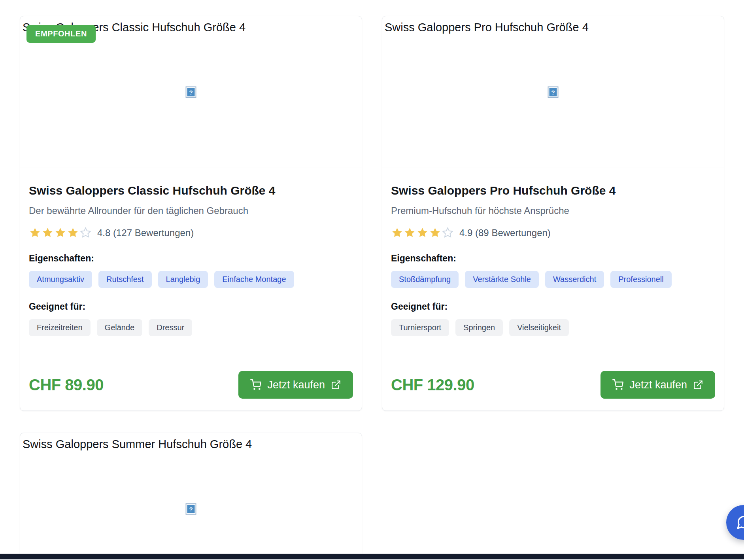 The width and height of the screenshot is (744, 560). What do you see at coordinates (191, 279) in the screenshot?
I see `feature-tags: Atmungsaktiv Rutschfest Langlebig Einfac…` at bounding box center [191, 279].